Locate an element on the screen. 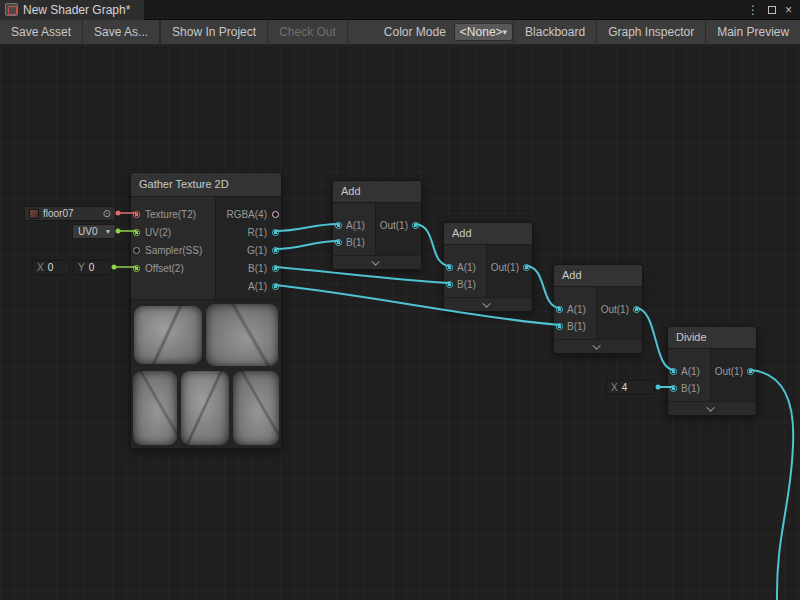 This screenshot has height=600, width=800. node-add-1: Add A(1) B(1) Out(1) is located at coordinates (377, 225).